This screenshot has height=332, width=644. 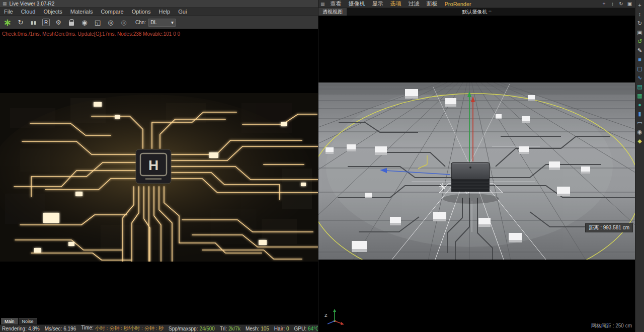 I want to click on pause-render-icon: ▮▮, so click(x=34, y=23).